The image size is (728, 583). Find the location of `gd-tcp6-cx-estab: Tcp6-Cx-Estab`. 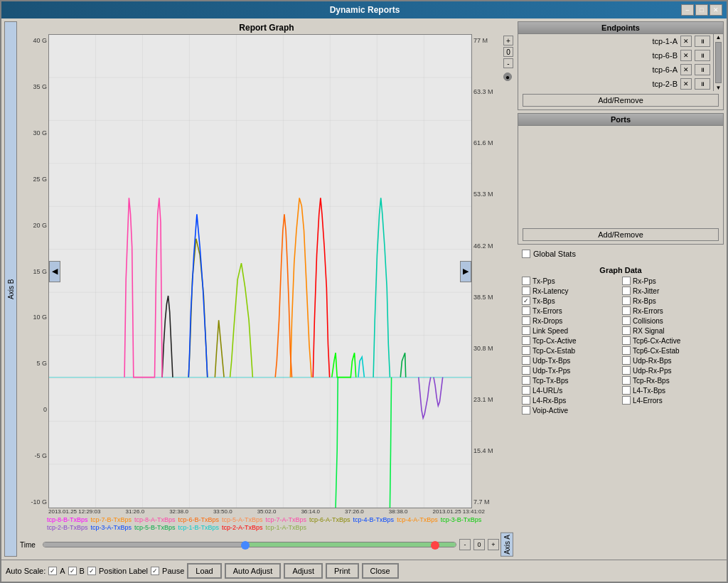

gd-tcp6-cx-estab: Tcp6-Cx-Estab is located at coordinates (671, 351).